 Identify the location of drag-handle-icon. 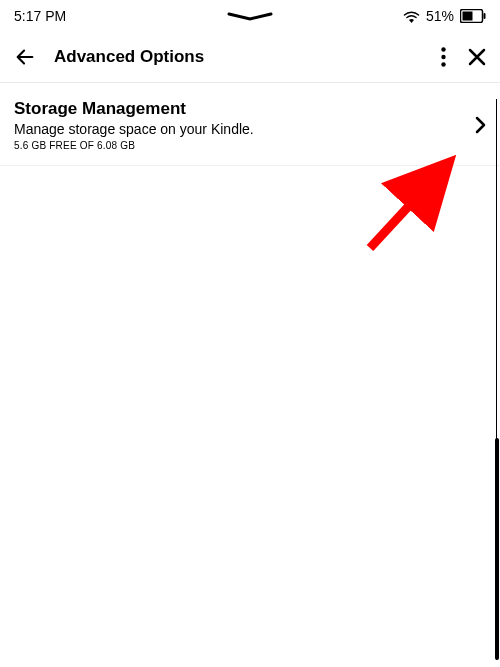
(250, 17).